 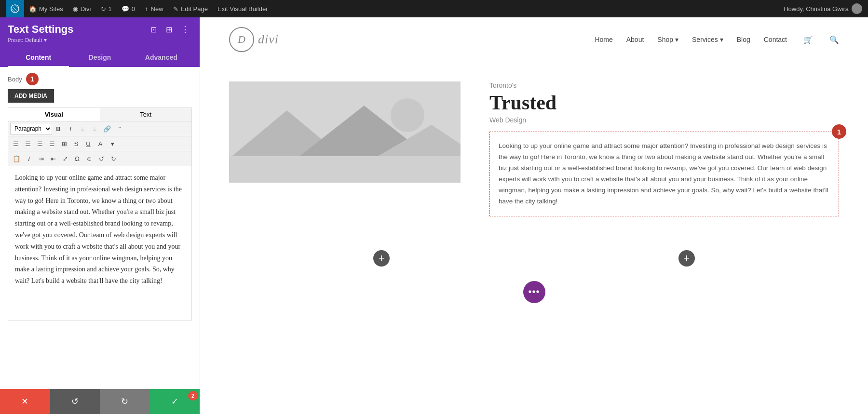 I want to click on redo-button: ↻, so click(x=125, y=401).